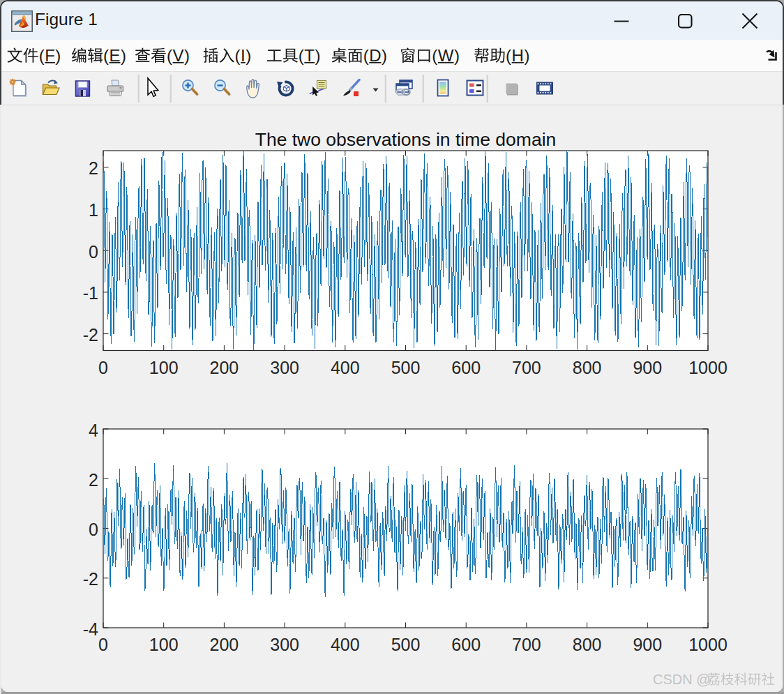  What do you see at coordinates (93, 430) in the screenshot?
I see `svg-text: 4` at bounding box center [93, 430].